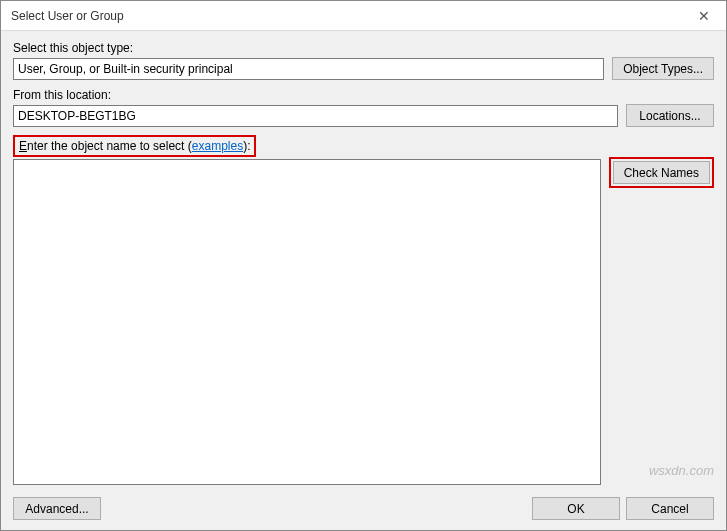 This screenshot has width=727, height=531. I want to click on examples-link: examples, so click(218, 146).